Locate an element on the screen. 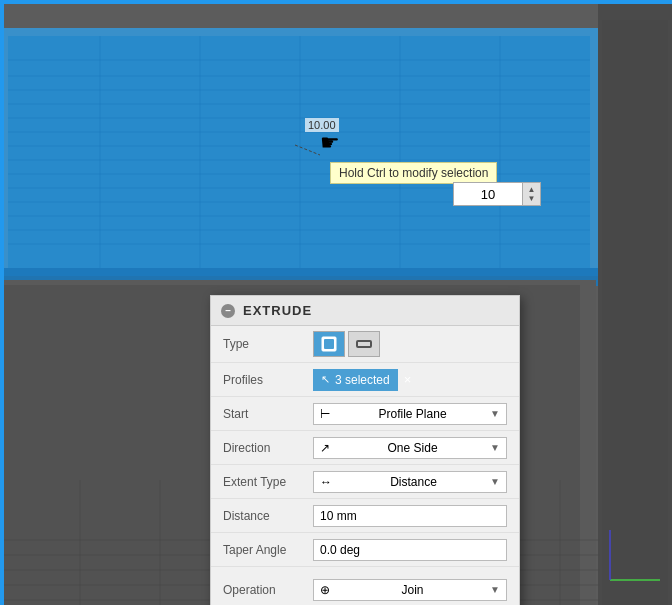 This screenshot has height=605, width=672. distance-input: 10 mm is located at coordinates (410, 516).